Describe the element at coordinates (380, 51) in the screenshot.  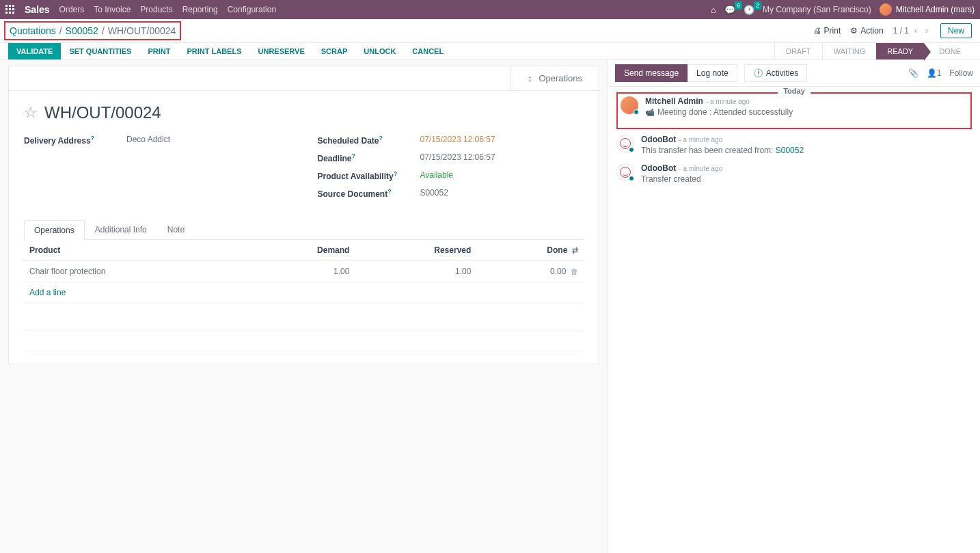
I see `unlock-button: UNLOCK` at that location.